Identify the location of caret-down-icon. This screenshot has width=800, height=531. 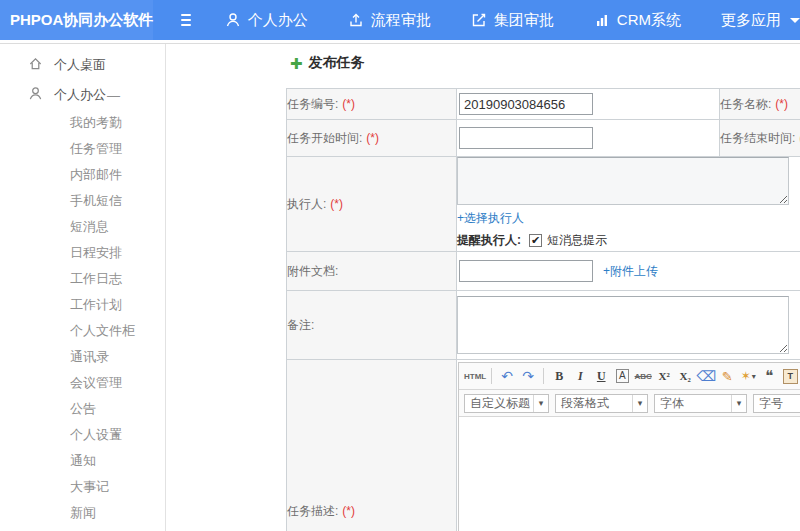
(795, 20).